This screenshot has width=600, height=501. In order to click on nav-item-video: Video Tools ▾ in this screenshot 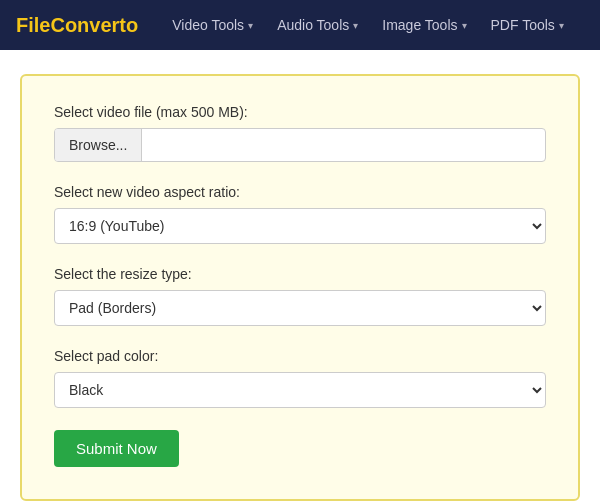, I will do `click(212, 25)`.